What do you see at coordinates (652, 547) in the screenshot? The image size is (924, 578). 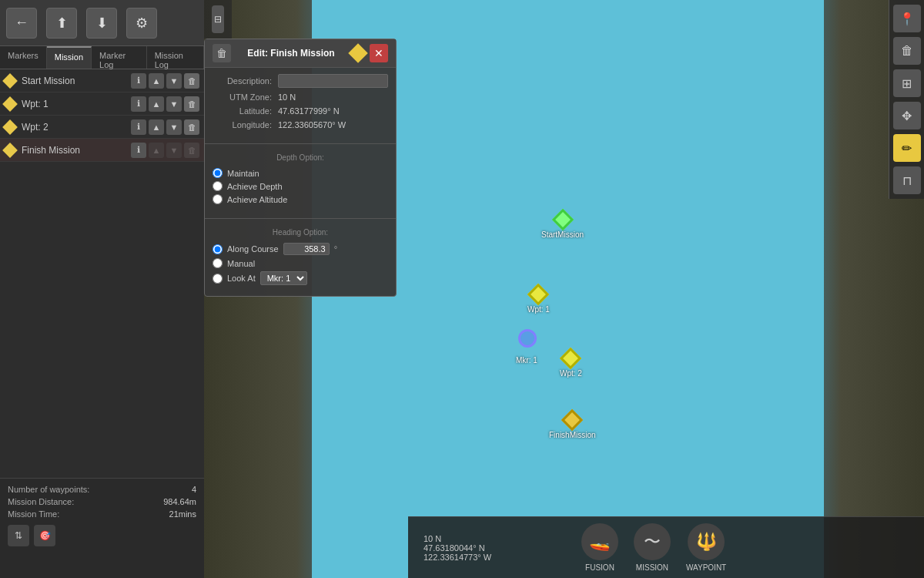 I see `mission-nav-button: 〜 MISSION` at bounding box center [652, 547].